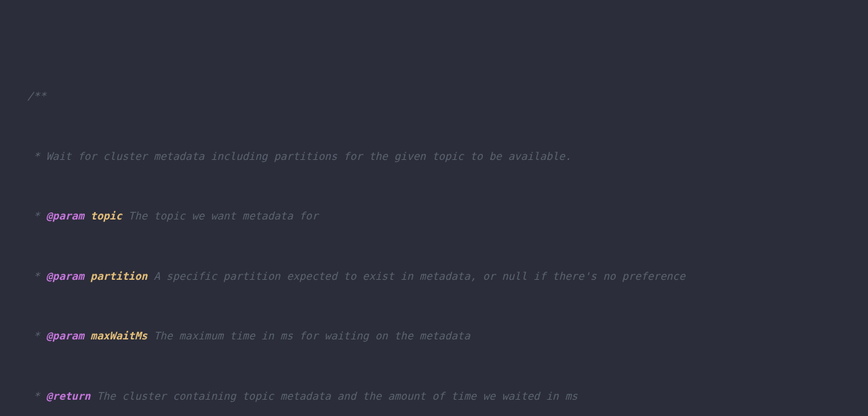 This screenshot has width=868, height=416. What do you see at coordinates (434, 337) in the screenshot?
I see `doc-param-maxwaitms: * @param maxWaitMs The maximum time in m…` at bounding box center [434, 337].